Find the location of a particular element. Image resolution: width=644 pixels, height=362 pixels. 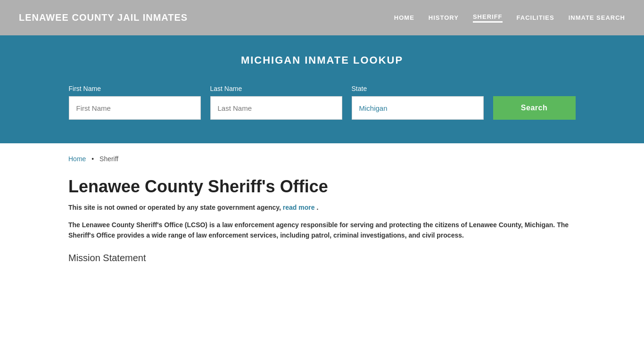

last-name-input is located at coordinates (276, 108).